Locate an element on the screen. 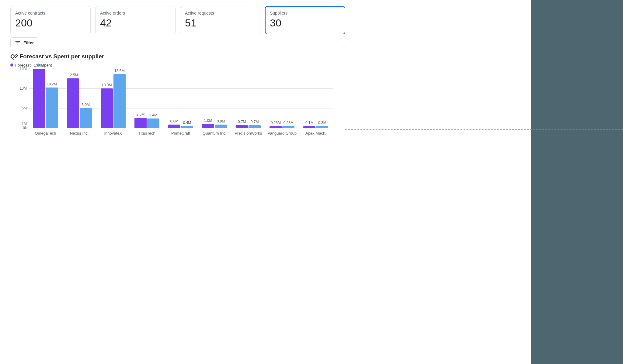 Image resolution: width=623 pixels, height=364 pixels. bar-container: 2.4M is located at coordinates (153, 120).